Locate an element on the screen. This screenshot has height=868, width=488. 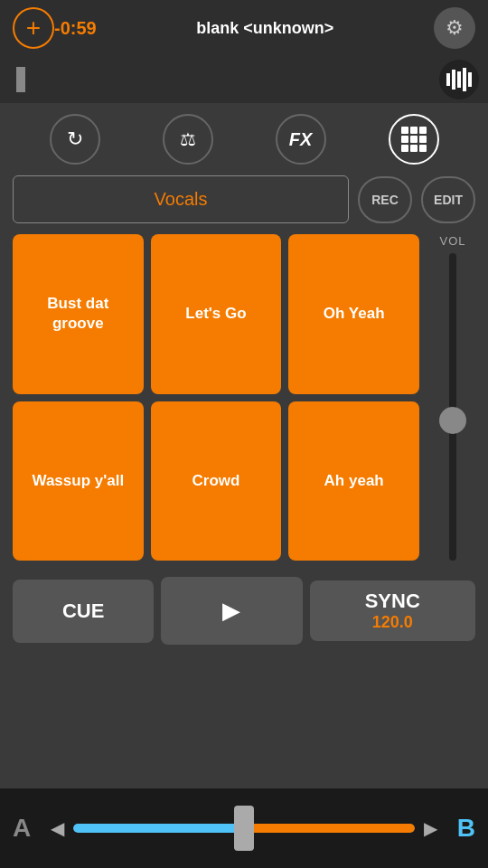
beats-icon is located at coordinates (459, 80).